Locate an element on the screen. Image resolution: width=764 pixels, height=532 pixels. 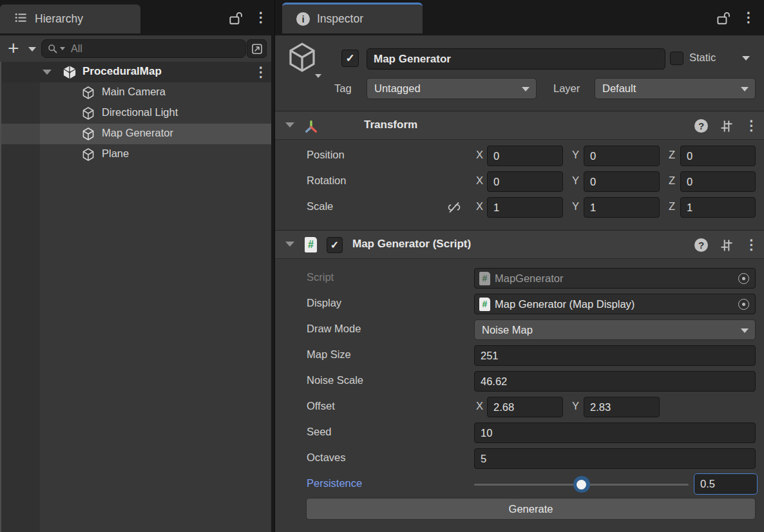
plus-icon: + is located at coordinates (14, 48).